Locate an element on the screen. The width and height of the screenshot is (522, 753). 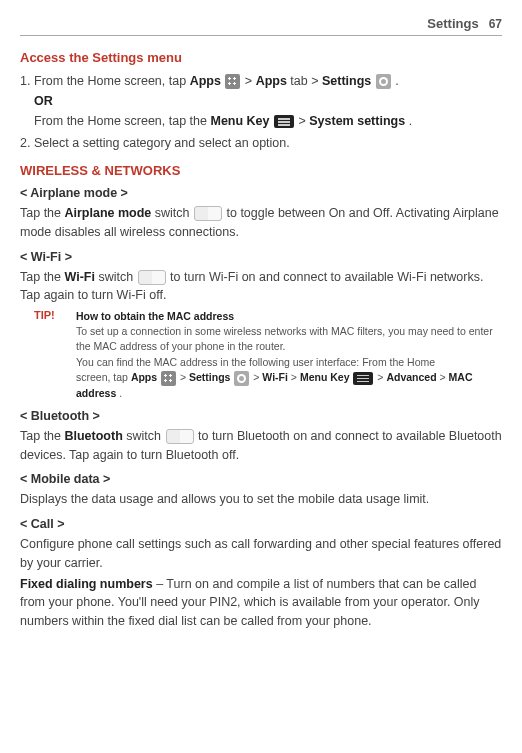
airplane-mode-label: Airplane mode is located at coordinates (108, 213).